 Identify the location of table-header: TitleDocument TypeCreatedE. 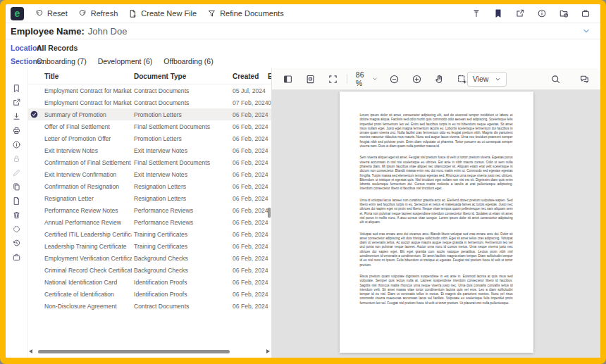
(149, 76).